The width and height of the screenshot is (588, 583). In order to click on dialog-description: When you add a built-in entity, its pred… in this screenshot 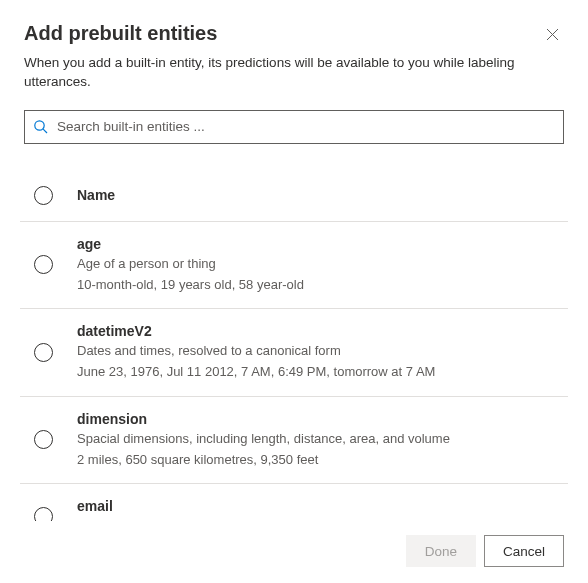, I will do `click(294, 73)`.